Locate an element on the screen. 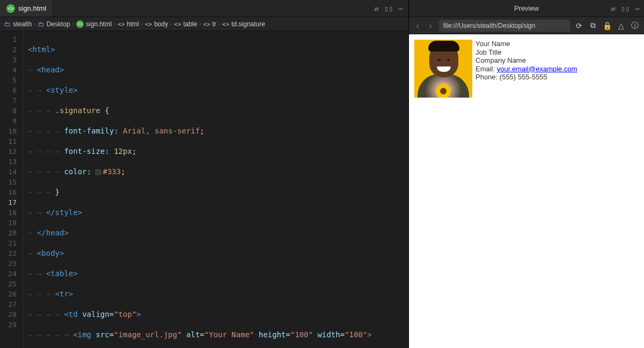 Image resolution: width=644 pixels, height=348 pixels. signature-phone-line: Phone: (555) 555-5555 is located at coordinates (526, 77).